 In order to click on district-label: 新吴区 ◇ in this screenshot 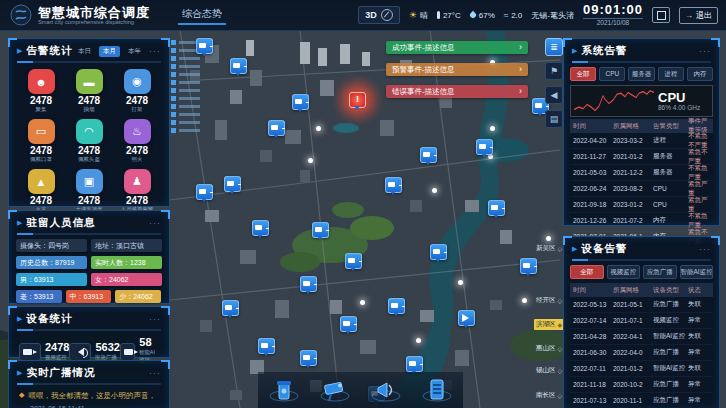, I will do `click(549, 248)`.